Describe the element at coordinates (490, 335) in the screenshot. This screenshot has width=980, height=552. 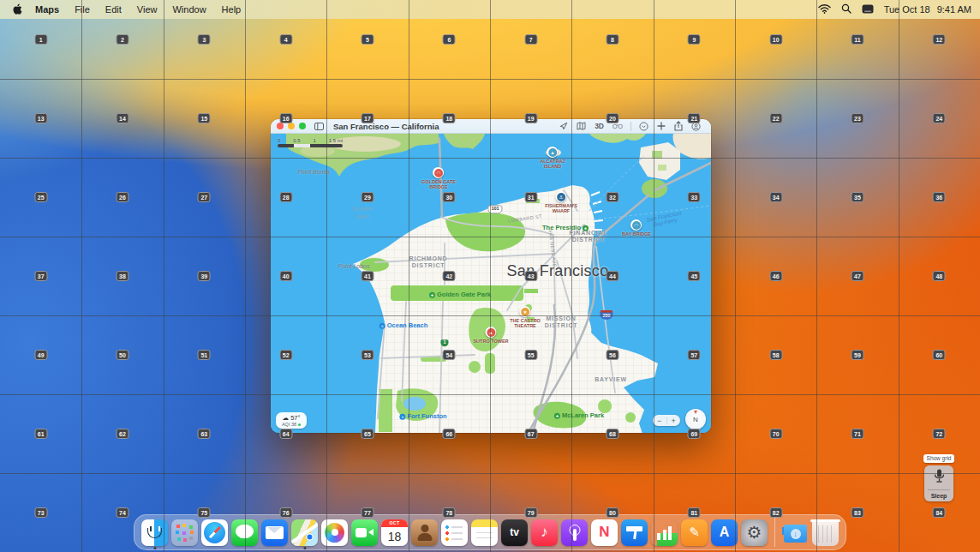
I see `marker-sutro-tower: ▲SUTRO TOWER` at that location.